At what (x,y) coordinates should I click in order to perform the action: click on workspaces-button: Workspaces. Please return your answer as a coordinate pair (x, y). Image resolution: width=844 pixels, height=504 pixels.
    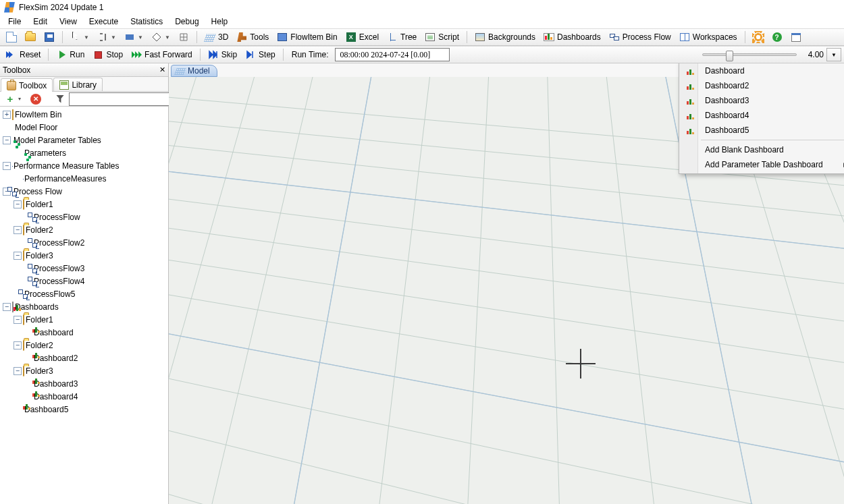
    Looking at the image, I should click on (708, 37).